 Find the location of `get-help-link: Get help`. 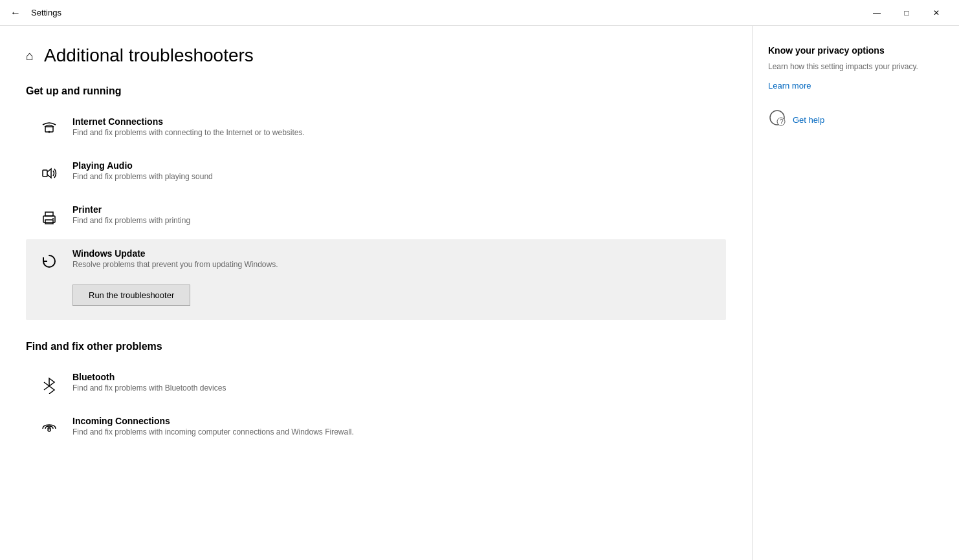

get-help-link: Get help is located at coordinates (809, 120).